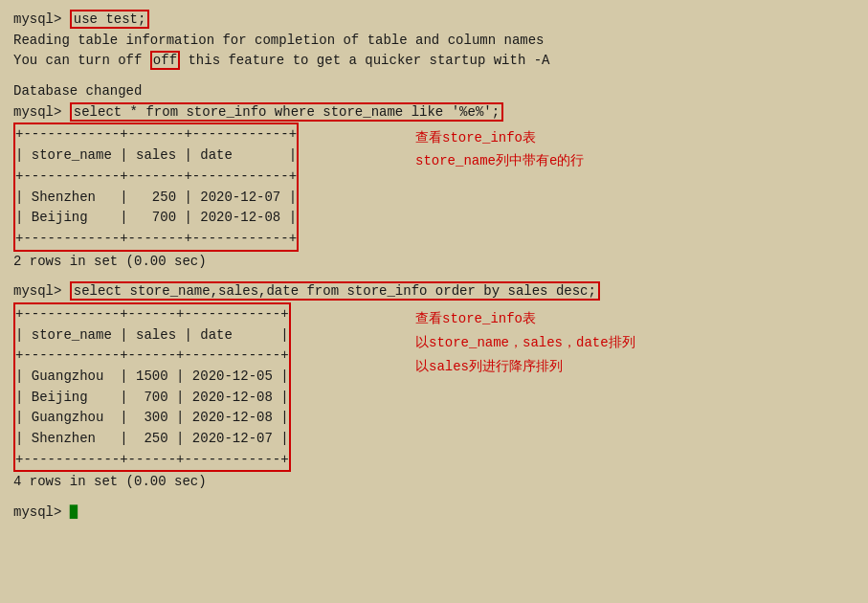 This screenshot has height=603, width=868. What do you see at coordinates (152, 460) in the screenshot?
I see `table2-sep-bot: +------------+------+------------+` at bounding box center [152, 460].